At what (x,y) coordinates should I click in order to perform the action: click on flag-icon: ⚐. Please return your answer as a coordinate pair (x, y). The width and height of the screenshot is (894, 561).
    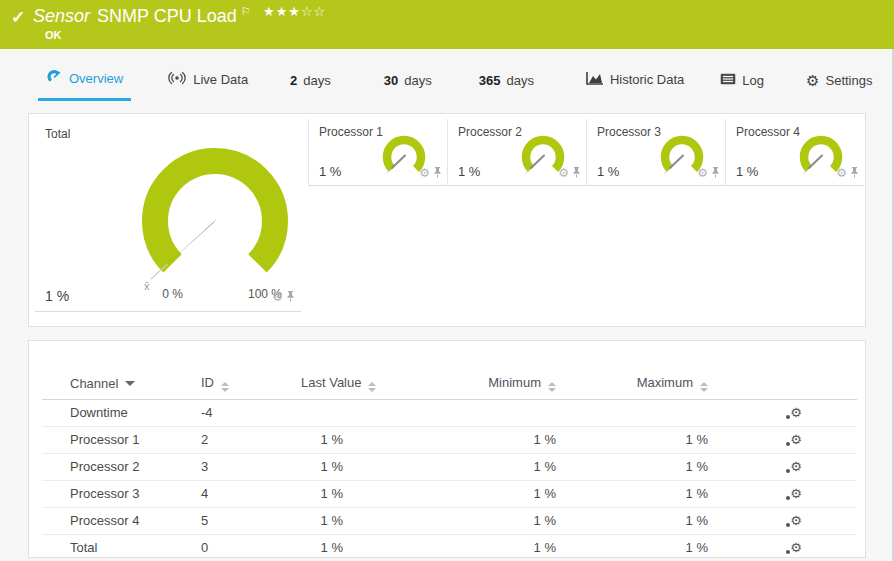
    Looking at the image, I should click on (246, 11).